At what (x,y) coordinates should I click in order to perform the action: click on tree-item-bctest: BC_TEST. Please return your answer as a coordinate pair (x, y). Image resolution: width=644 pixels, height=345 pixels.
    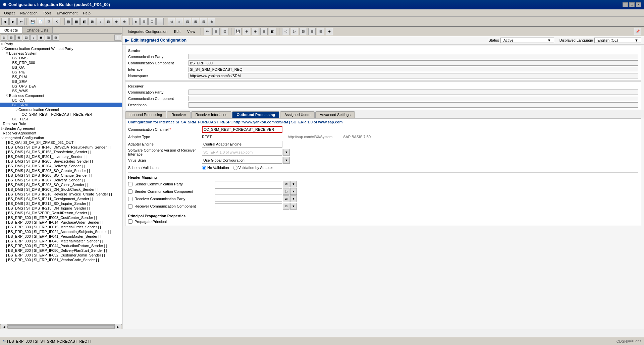
    Looking at the image, I should click on (61, 119).